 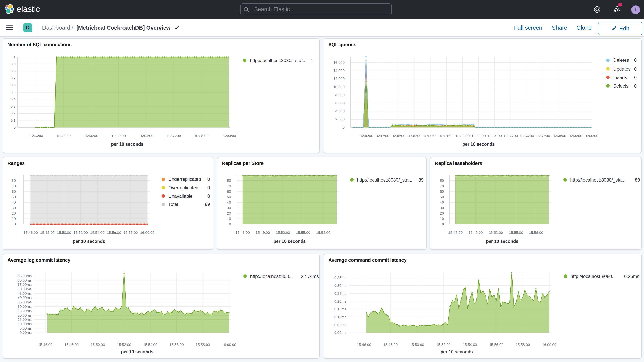 What do you see at coordinates (24, 324) in the screenshot?
I see `svg-text: 10.00ms` at bounding box center [24, 324].